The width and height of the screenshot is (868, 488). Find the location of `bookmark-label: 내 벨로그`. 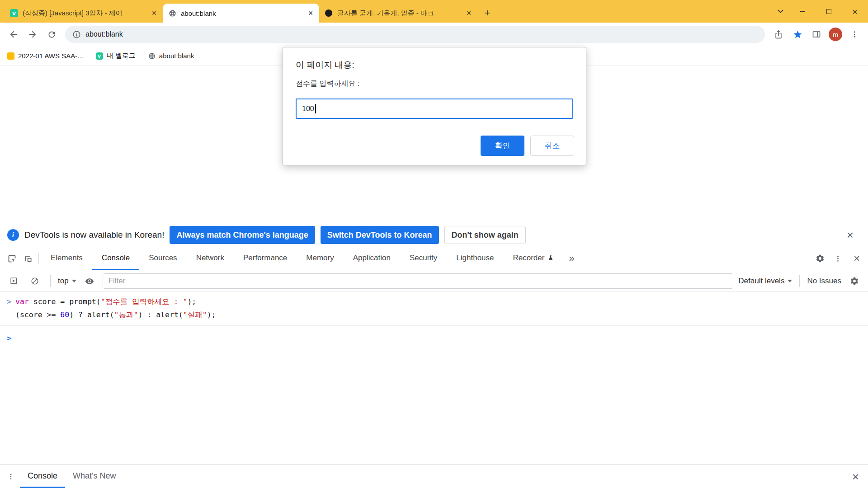

bookmark-label: 내 벨로그 is located at coordinates (121, 56).